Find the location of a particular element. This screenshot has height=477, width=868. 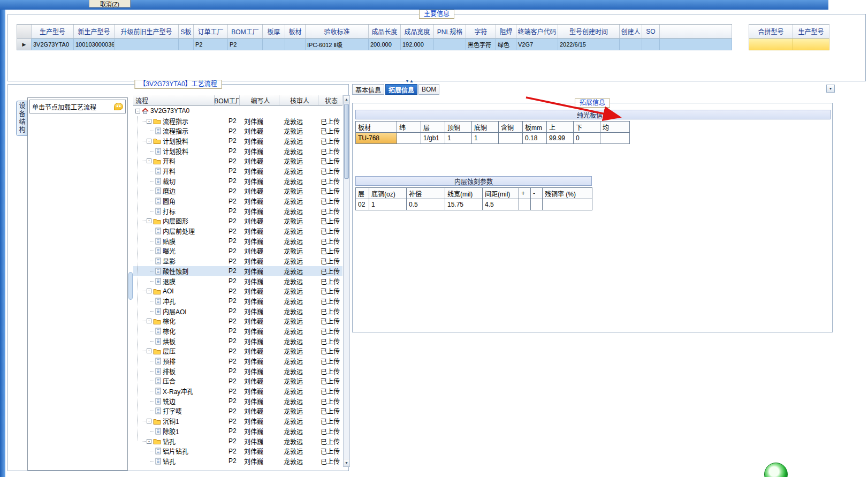

tree-node-row: -开料P2刘伟巍龙敦远已上传 is located at coordinates (238, 161).